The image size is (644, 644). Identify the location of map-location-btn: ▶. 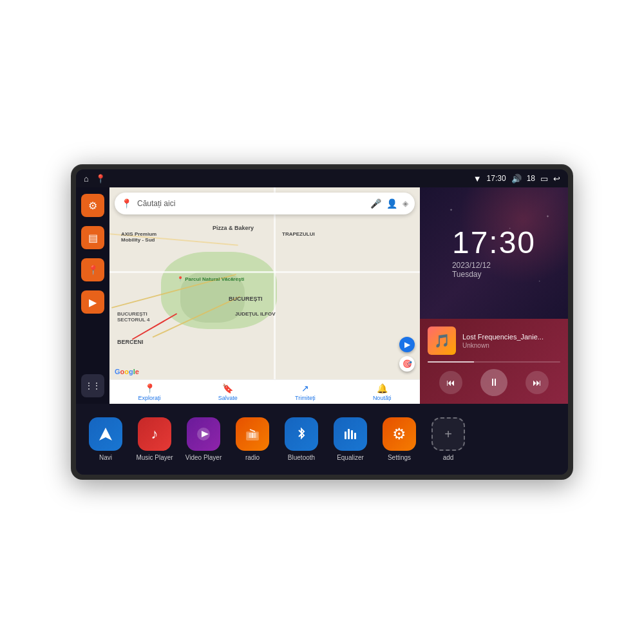
(407, 345).